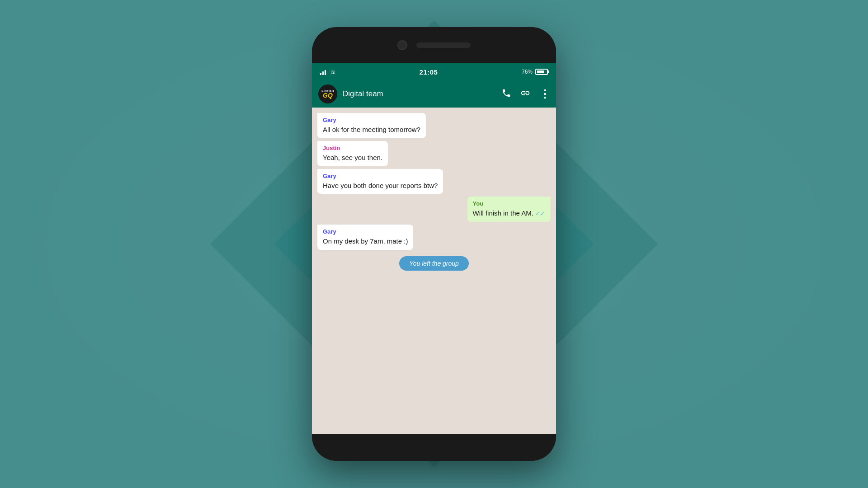  Describe the element at coordinates (434, 209) in the screenshot. I see `message-row-4: You Will finish in the AM. ✓✓` at that location.